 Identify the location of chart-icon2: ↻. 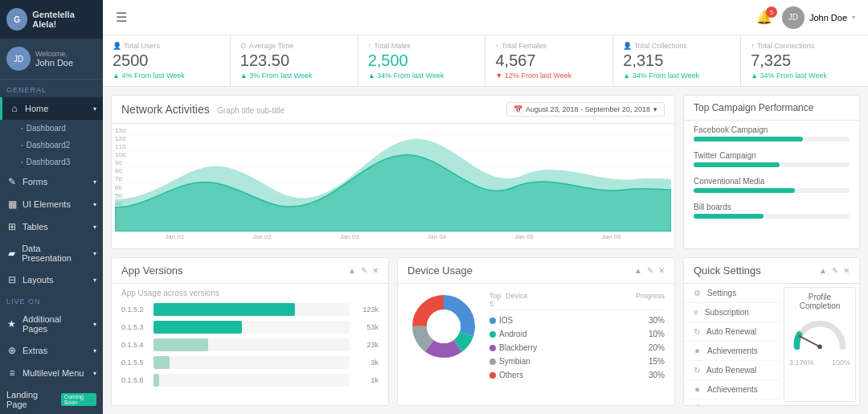
(697, 370).